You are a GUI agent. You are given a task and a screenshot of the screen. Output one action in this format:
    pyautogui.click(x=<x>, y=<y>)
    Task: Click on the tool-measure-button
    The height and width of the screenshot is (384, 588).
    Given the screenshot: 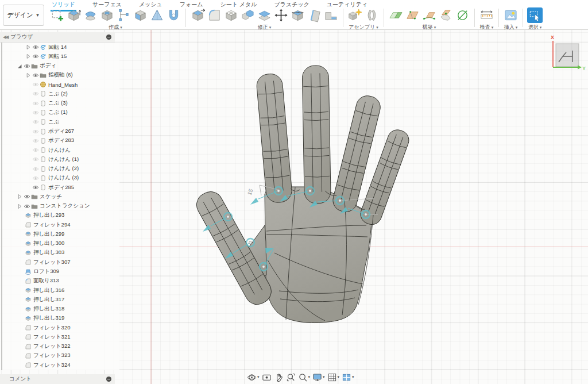 What is the action you would take?
    pyautogui.click(x=487, y=15)
    